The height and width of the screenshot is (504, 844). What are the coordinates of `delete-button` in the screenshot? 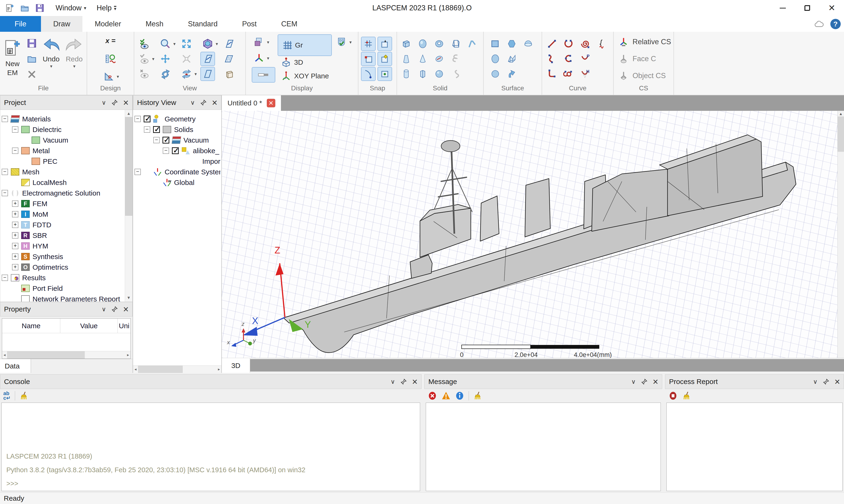 It's located at (32, 74).